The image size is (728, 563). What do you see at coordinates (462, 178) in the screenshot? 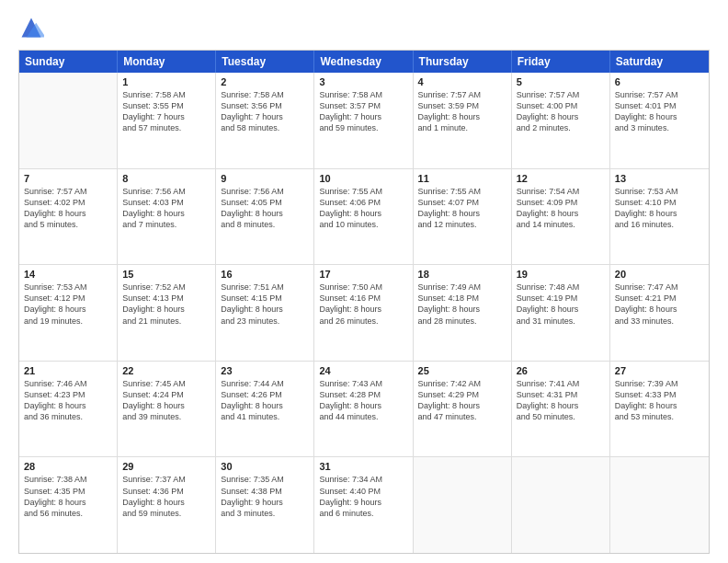
I see `day-number: 11` at bounding box center [462, 178].